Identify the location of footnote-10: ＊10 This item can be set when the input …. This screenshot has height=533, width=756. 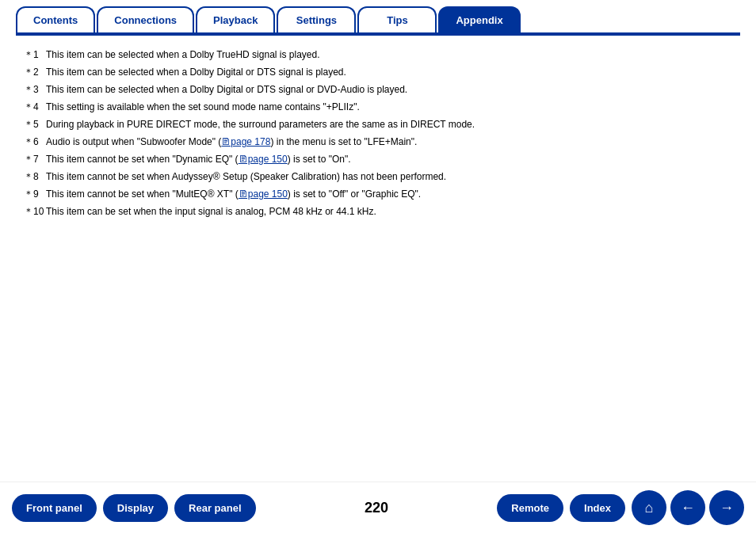
(378, 211).